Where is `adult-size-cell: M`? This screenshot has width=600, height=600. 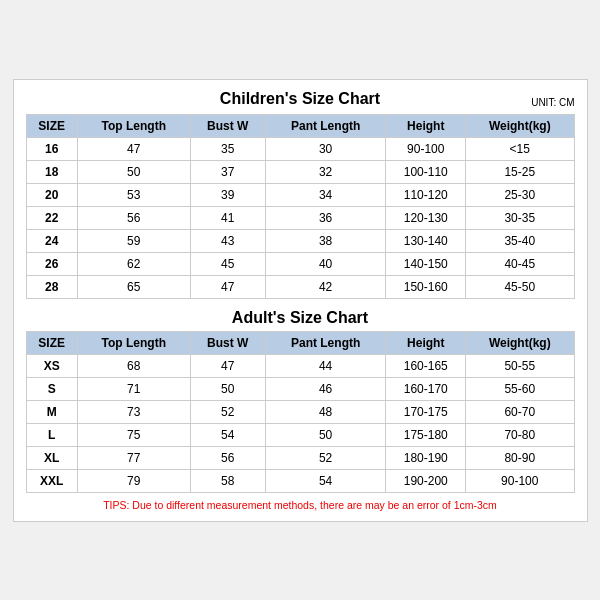 adult-size-cell: M is located at coordinates (52, 412).